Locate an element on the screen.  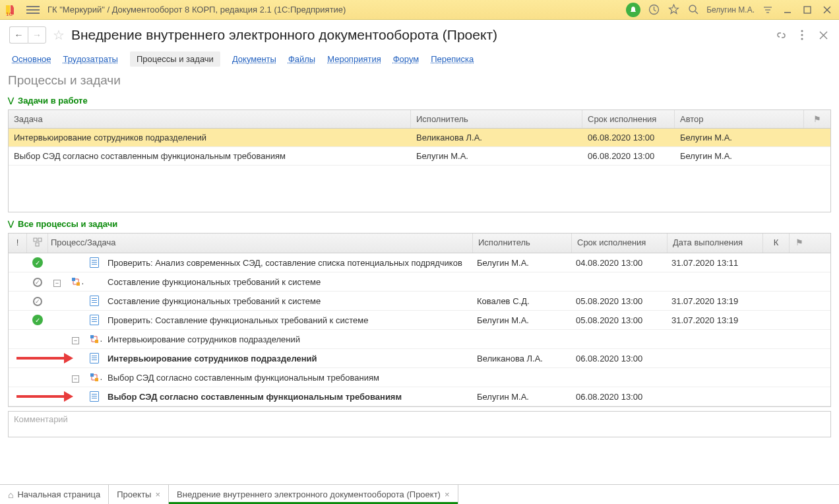
tasks-in-progress-label: Задачи в работе is located at coordinates (53, 100).